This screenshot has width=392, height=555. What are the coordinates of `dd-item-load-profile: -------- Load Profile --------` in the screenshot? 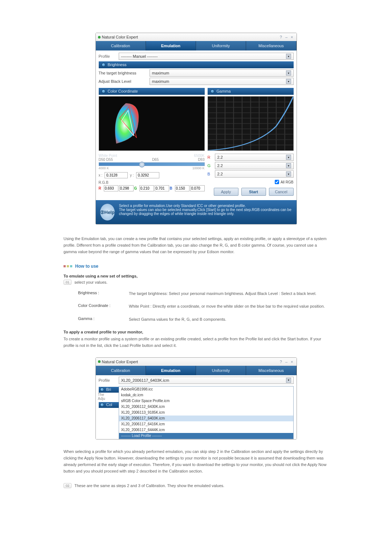 It's located at (206, 436).